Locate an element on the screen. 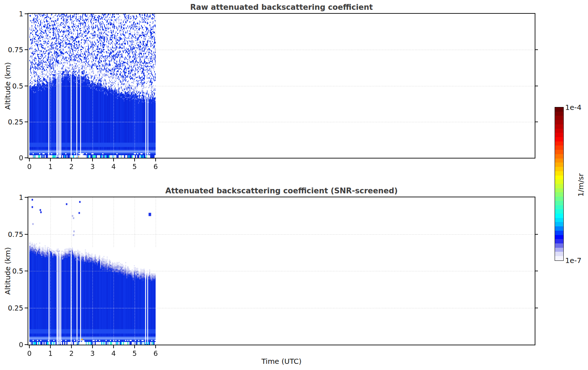 Image resolution: width=588 pixels, height=370 pixels. screened-plot-title: Attenuated backscattering coefficient (S… is located at coordinates (281, 191).